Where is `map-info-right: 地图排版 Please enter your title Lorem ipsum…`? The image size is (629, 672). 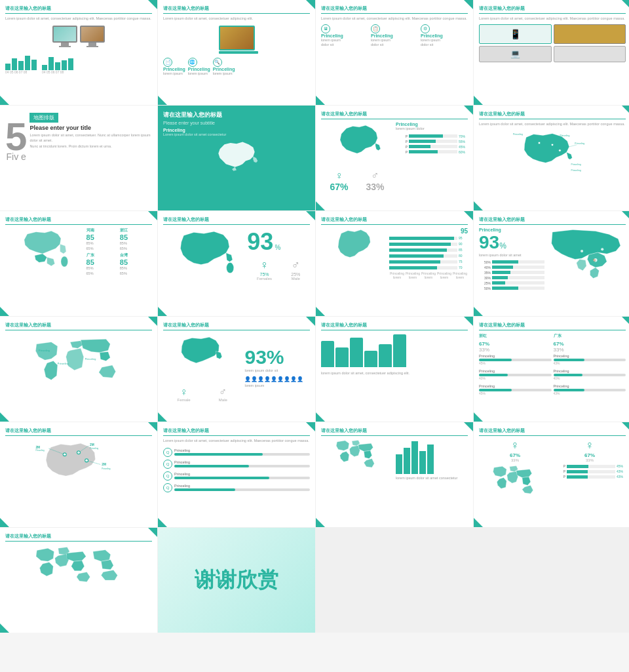
map-info-right: 地图排版 Please enter your title Lorem ipsum… is located at coordinates (90, 136).